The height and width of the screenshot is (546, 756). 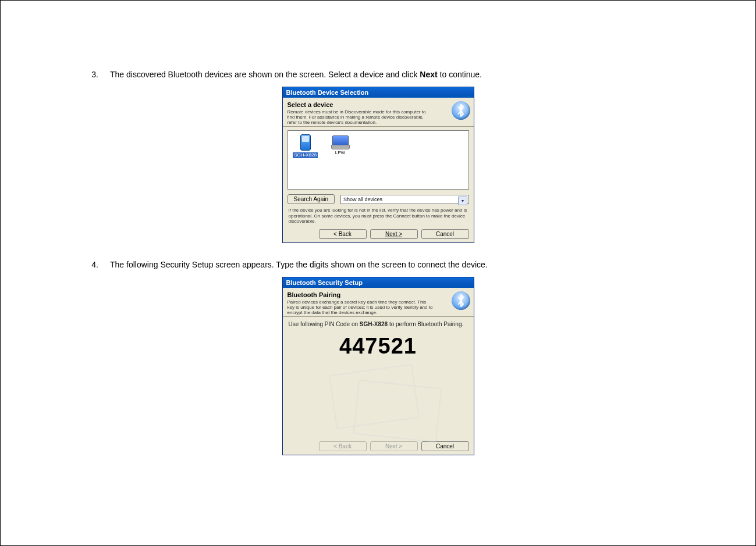 What do you see at coordinates (370, 304) in the screenshot?
I see `dialog2-header-text: Bluetooth Pairing Paired devices exchang…` at bounding box center [370, 304].